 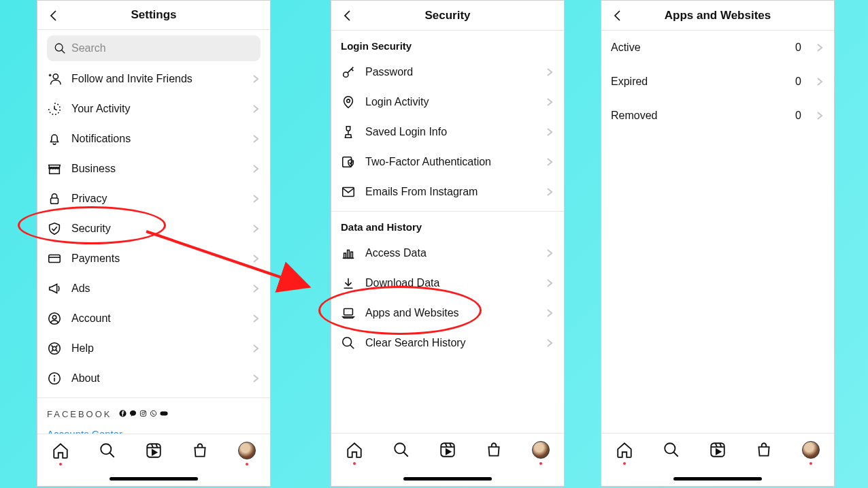 What do you see at coordinates (156, 319) in the screenshot?
I see `settings-item-label: Account` at bounding box center [156, 319].